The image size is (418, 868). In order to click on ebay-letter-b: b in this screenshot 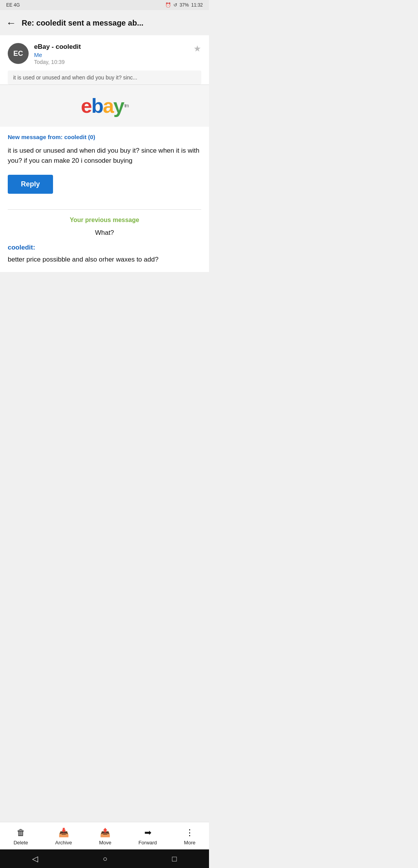, I will do `click(97, 106)`.